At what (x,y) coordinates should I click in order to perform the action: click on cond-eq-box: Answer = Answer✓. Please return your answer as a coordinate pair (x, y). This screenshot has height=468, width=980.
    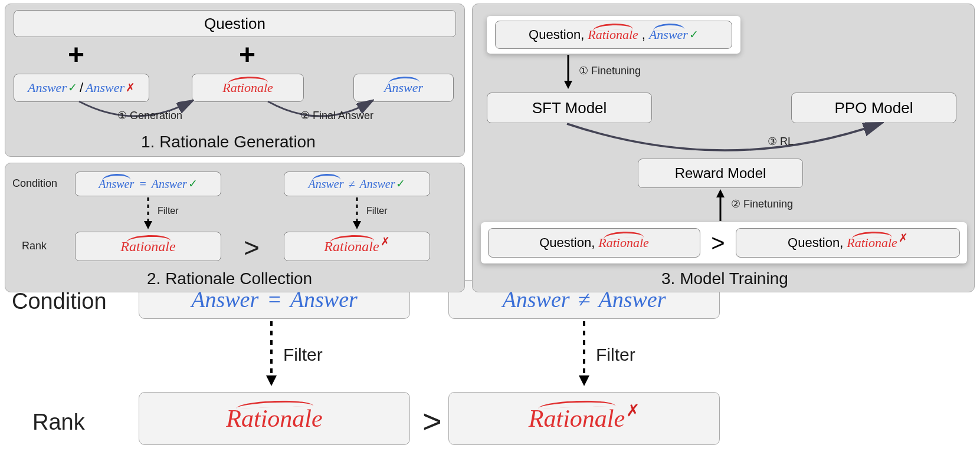
    Looking at the image, I should click on (148, 184).